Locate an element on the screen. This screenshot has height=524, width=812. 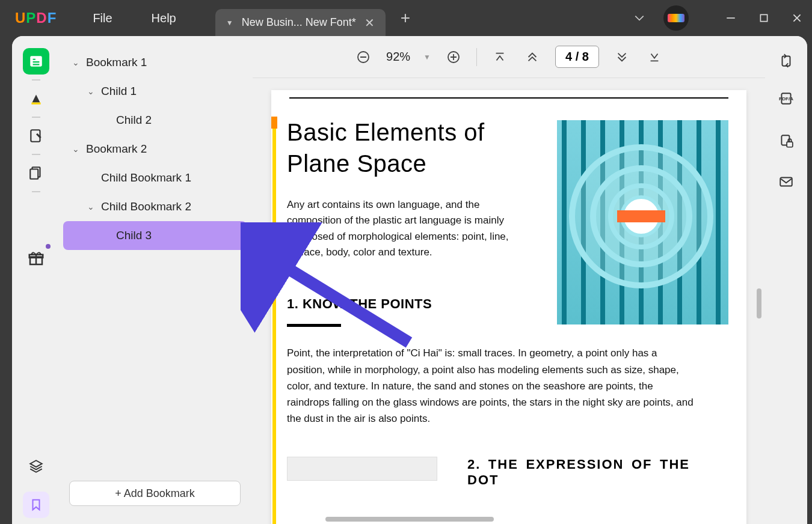
reader-mode-icon is located at coordinates (36, 61).